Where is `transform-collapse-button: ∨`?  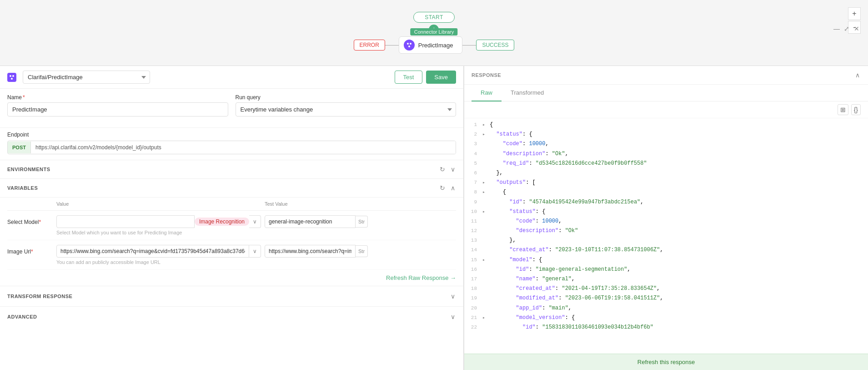 transform-collapse-button: ∨ is located at coordinates (453, 296).